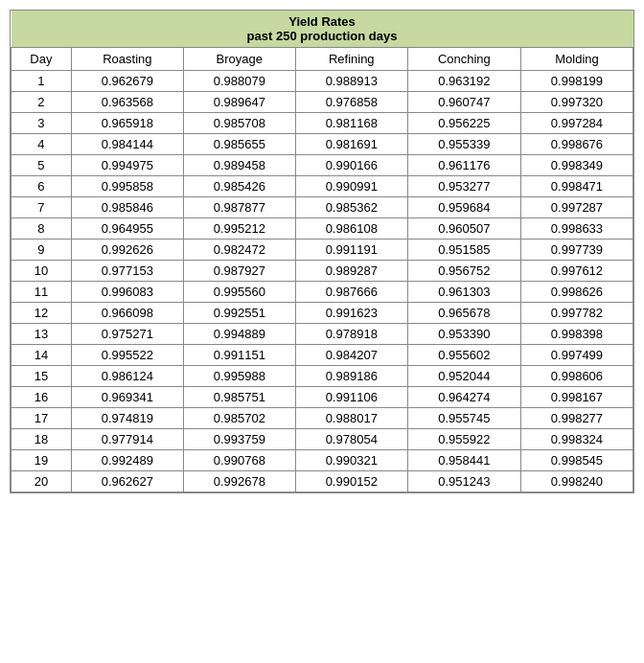  What do you see at coordinates (351, 482) in the screenshot?
I see `value-cell: 0.990152` at bounding box center [351, 482].